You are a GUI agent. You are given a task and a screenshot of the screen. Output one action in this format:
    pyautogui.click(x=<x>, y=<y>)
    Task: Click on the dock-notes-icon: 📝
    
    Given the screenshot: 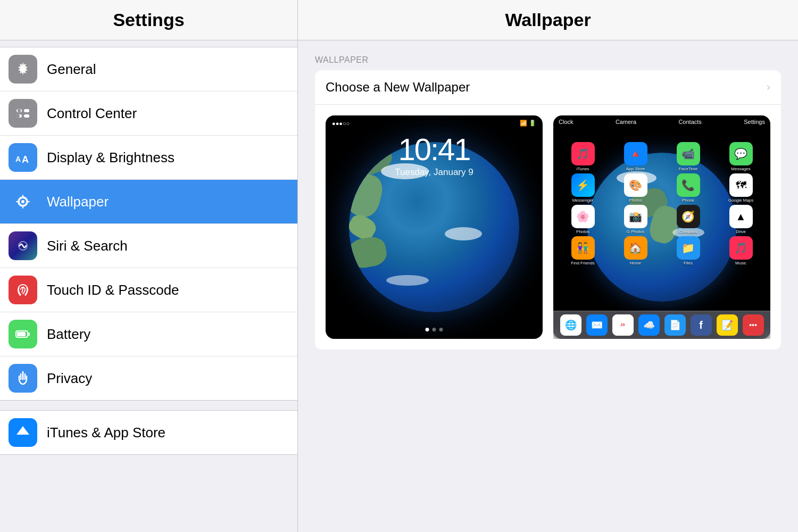 What is the action you would take?
    pyautogui.click(x=727, y=325)
    